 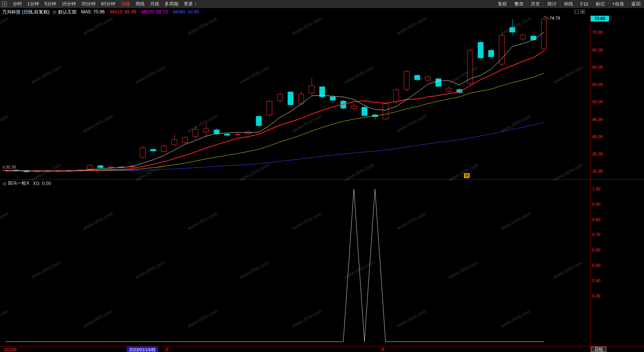 I want to click on price-axis-label: 65.00, so click(x=598, y=50).